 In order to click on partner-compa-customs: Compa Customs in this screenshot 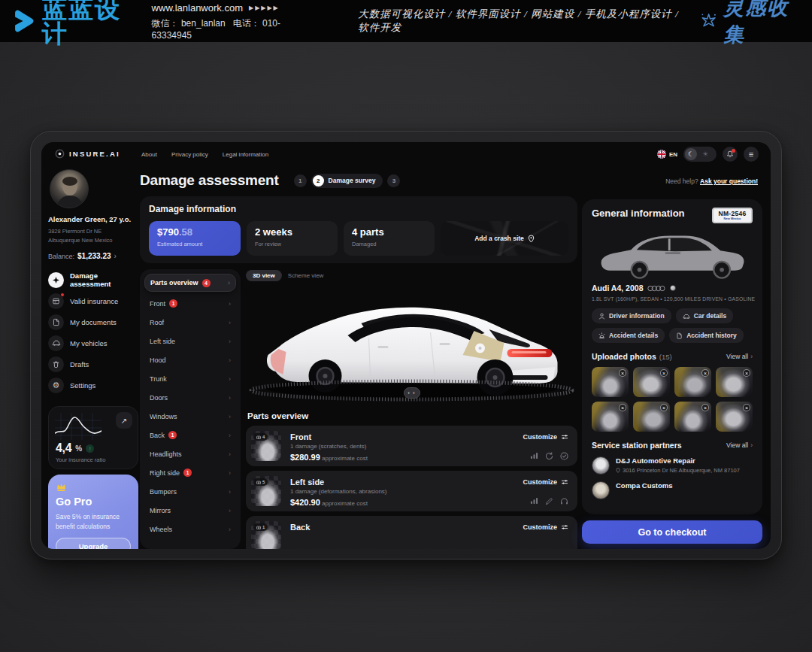, I will do `click(672, 490)`.